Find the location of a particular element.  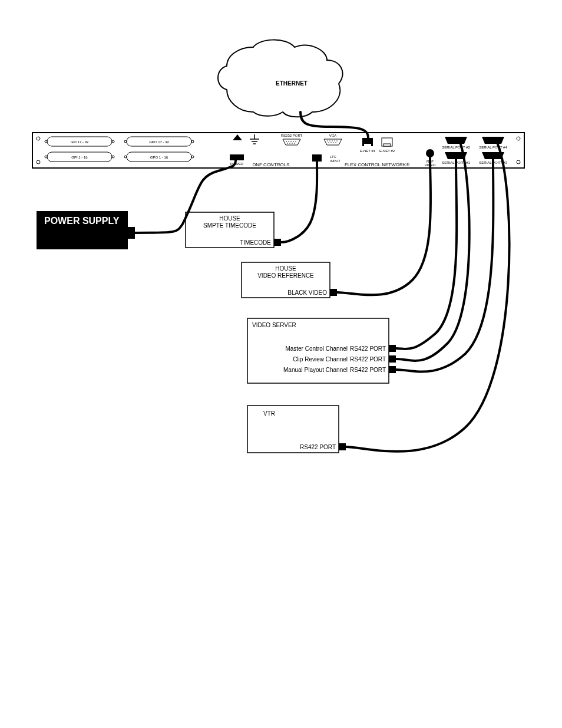

ethernet-label: ETHERNET is located at coordinates (292, 84).